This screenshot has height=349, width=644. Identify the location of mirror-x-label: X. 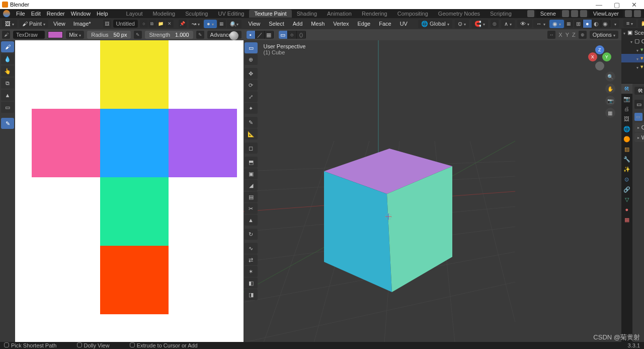
(560, 35).